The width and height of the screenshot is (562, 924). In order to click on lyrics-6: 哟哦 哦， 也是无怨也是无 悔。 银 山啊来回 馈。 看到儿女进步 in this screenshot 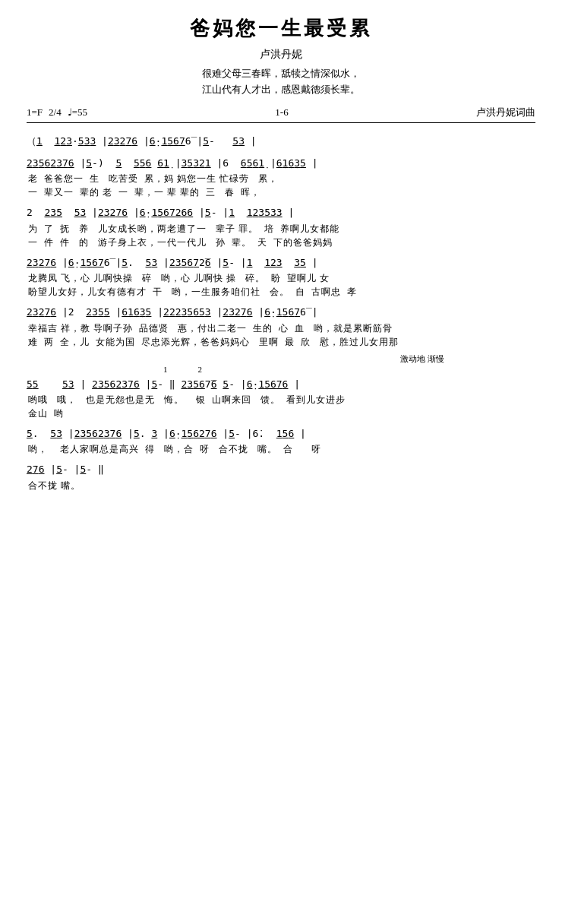, I will do `click(282, 400)`.